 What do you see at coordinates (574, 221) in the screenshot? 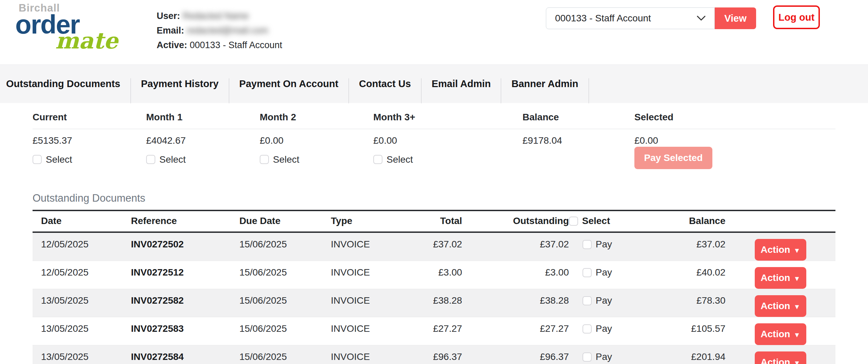
I see `select-all-checkbox` at bounding box center [574, 221].